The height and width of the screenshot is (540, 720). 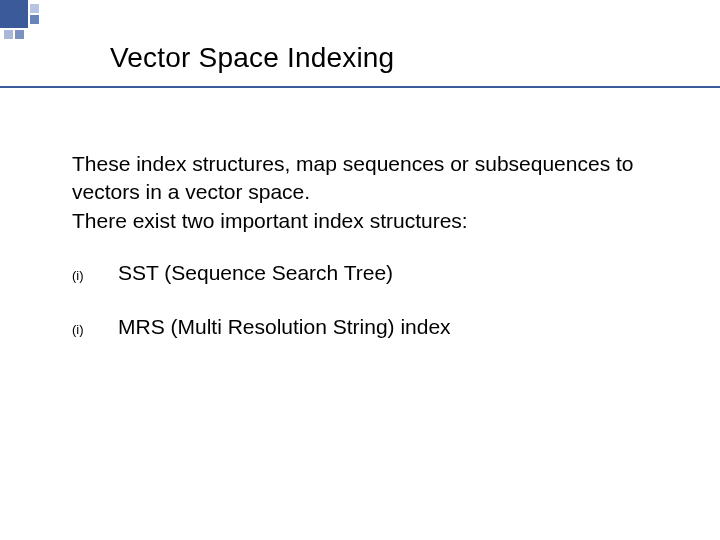 I want to click on intro-paragraph: These index structures, map sequences or…, so click(x=366, y=192).